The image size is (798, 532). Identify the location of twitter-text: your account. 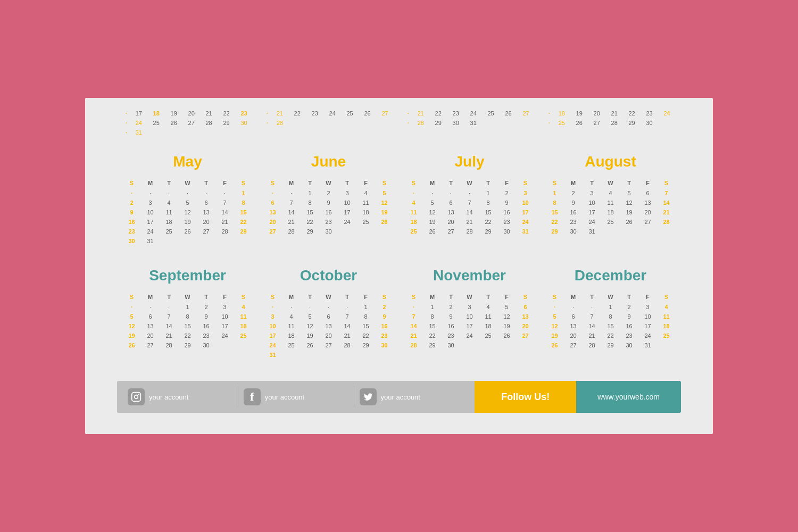
(401, 397).